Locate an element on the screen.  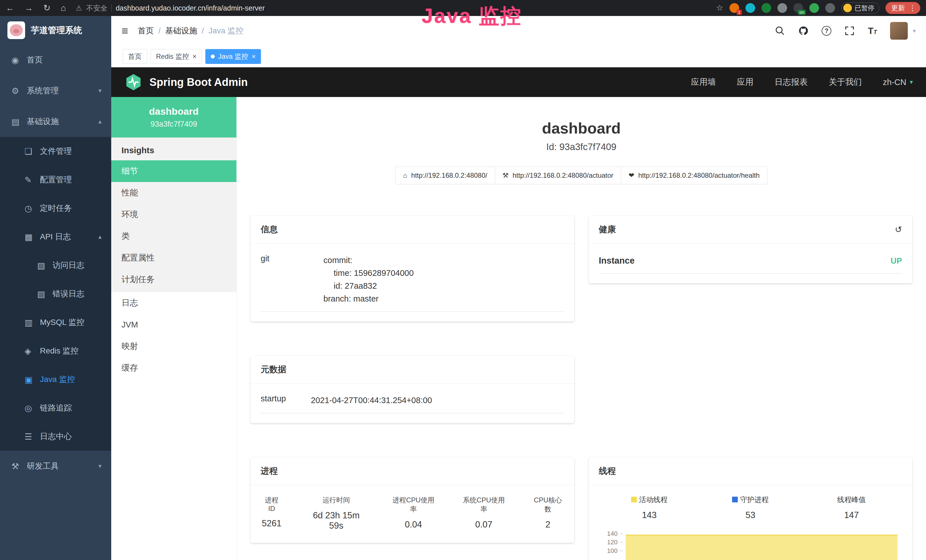
sidebar-item-redis-monitor: ◈ Redis 监控 is located at coordinates (56, 351).